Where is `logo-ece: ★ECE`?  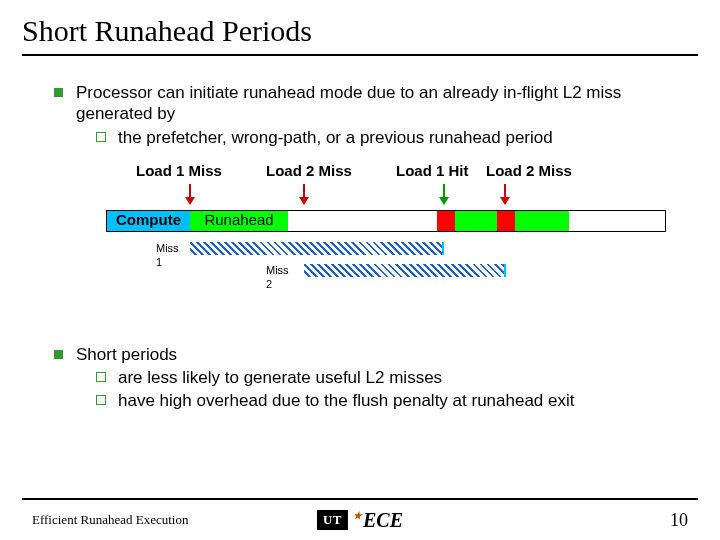
logo-ece: ★ECE is located at coordinates (376, 520).